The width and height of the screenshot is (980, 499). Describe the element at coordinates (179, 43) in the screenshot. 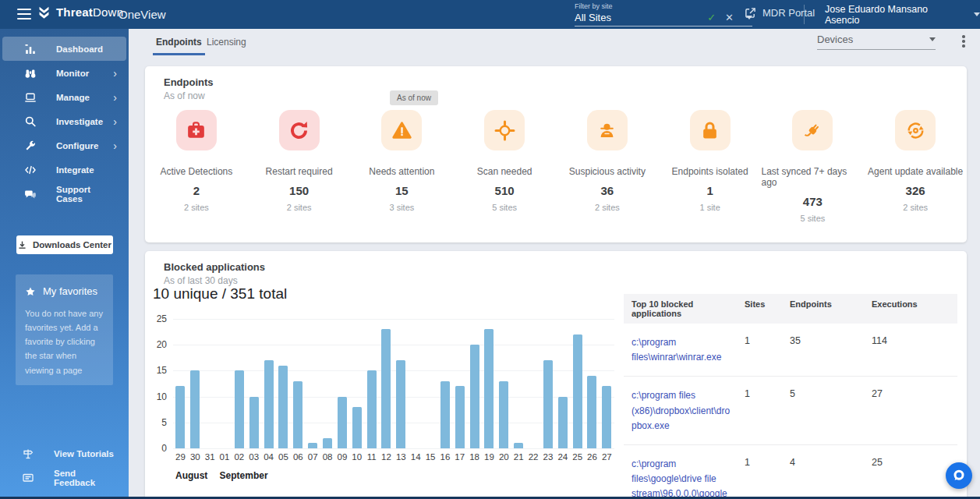

I see `tab-endpoints: Endpoints` at that location.